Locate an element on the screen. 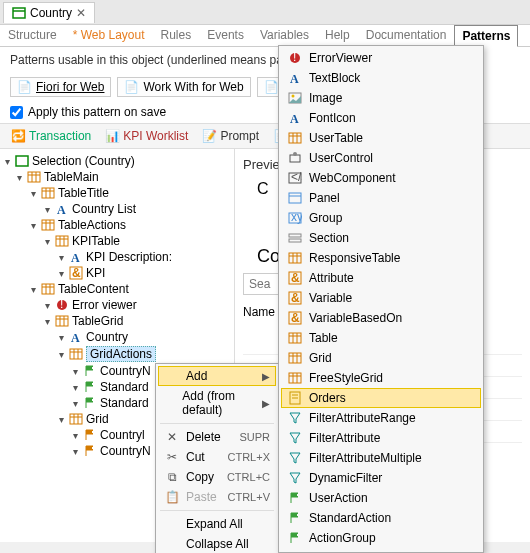 Image resolution: width=530 pixels, height=553 pixels. add-menu-item: &VariableBasedOn is located at coordinates (381, 318).